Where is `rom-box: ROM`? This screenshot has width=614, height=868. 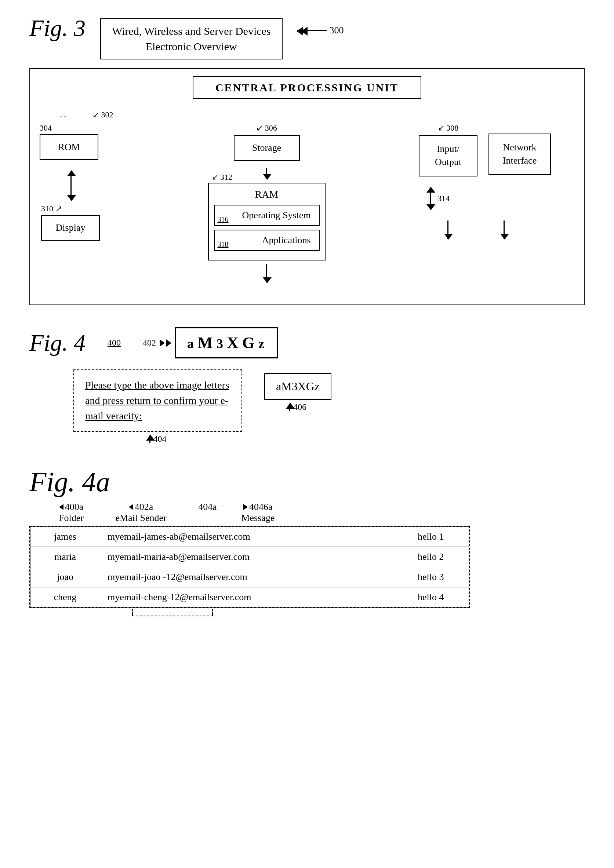
rom-box: ROM is located at coordinates (69, 147).